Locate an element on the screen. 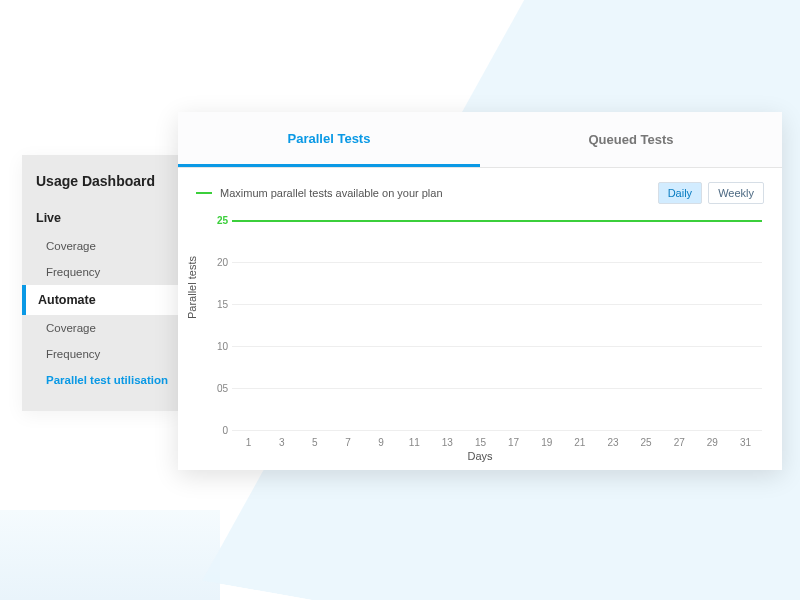  tab-parallel-tests: Parallel Tests is located at coordinates (329, 140).